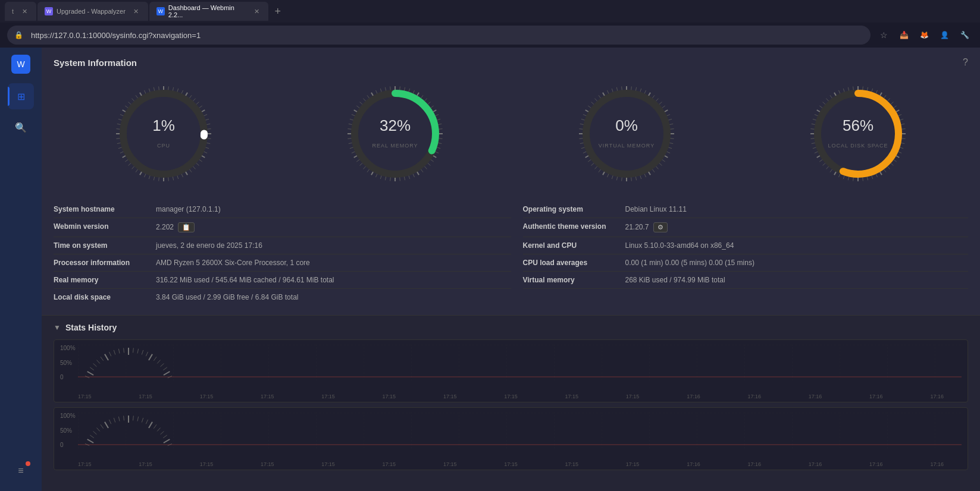 Image resolution: width=980 pixels, height=491 pixels. Describe the element at coordinates (186, 227) in the screenshot. I see `webmin-version-badge: 📋` at that location.